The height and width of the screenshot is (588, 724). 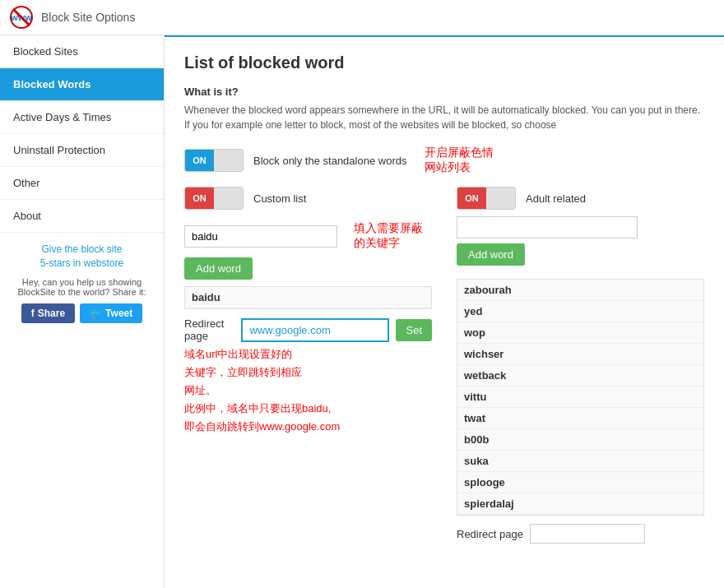 I want to click on sidebar-item-about: About, so click(x=82, y=216).